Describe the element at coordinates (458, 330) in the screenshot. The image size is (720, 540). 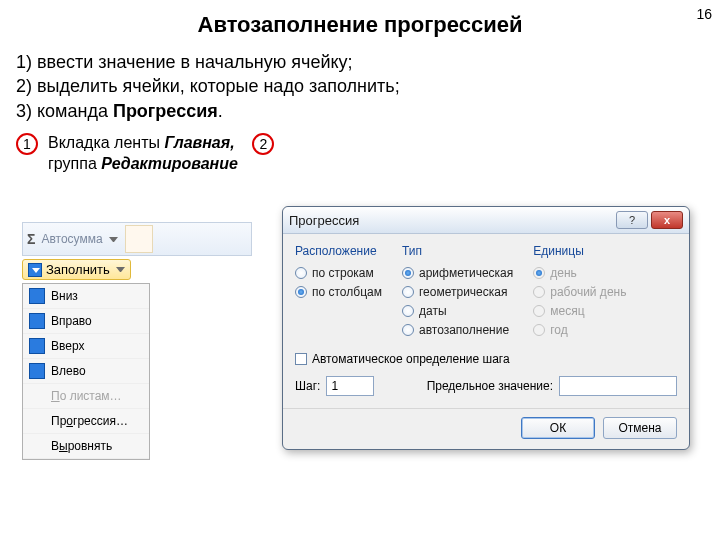
I see `radio-auto: автозаполнение` at that location.